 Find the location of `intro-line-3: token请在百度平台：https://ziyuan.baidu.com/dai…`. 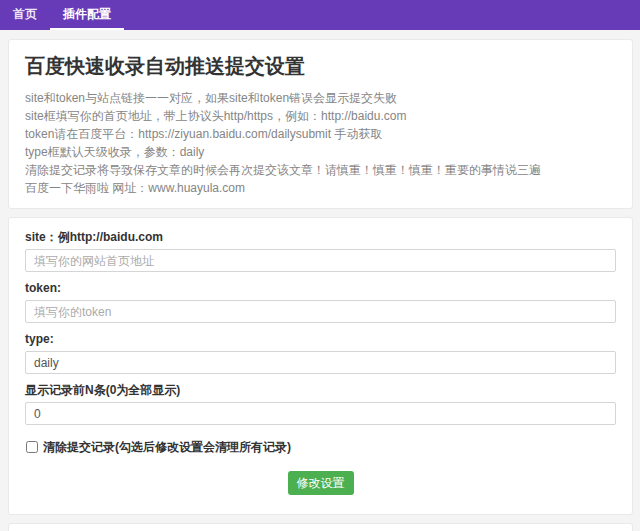

intro-line-3: token请在百度平台：https://ziyuan.baidu.com/dai… is located at coordinates (320, 134).